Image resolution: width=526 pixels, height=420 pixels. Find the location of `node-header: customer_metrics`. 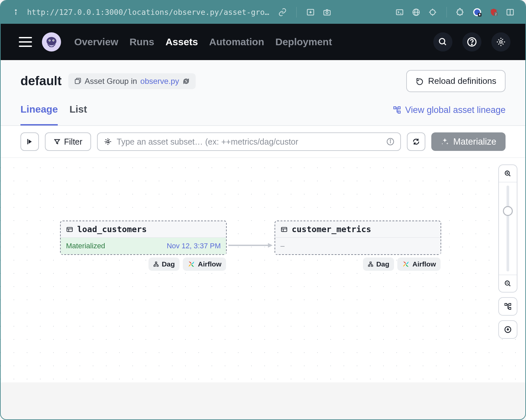

node-header: customer_metrics is located at coordinates (358, 229).